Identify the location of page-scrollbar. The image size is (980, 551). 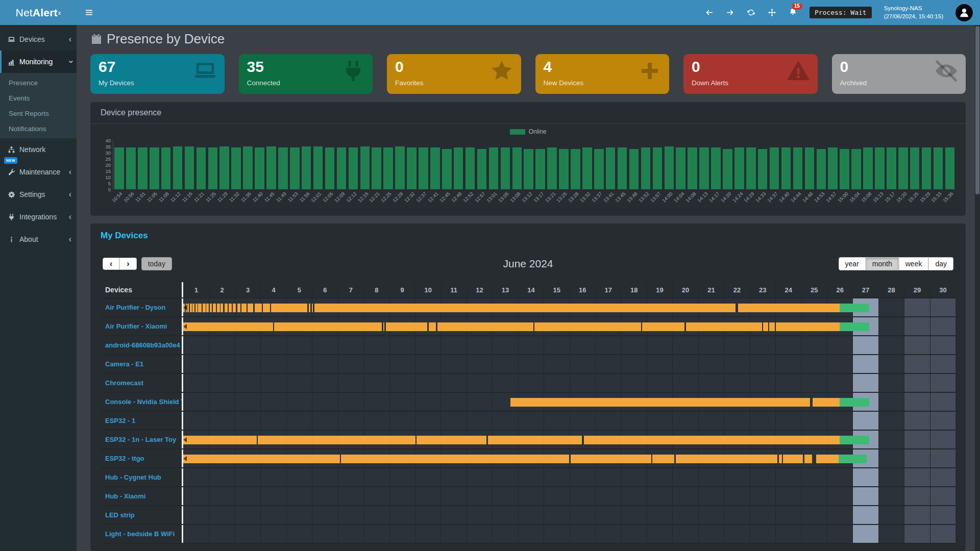
(977, 288).